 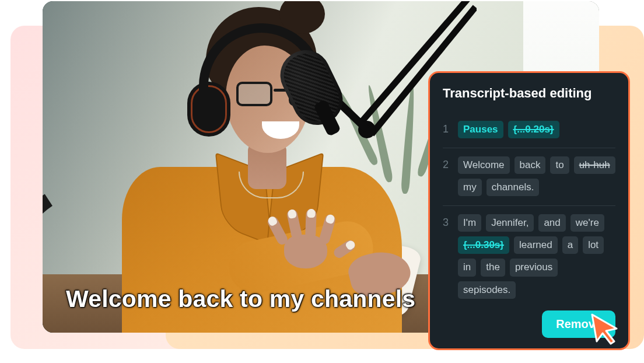 I want to click on transcript-token: learned, so click(x=536, y=245).